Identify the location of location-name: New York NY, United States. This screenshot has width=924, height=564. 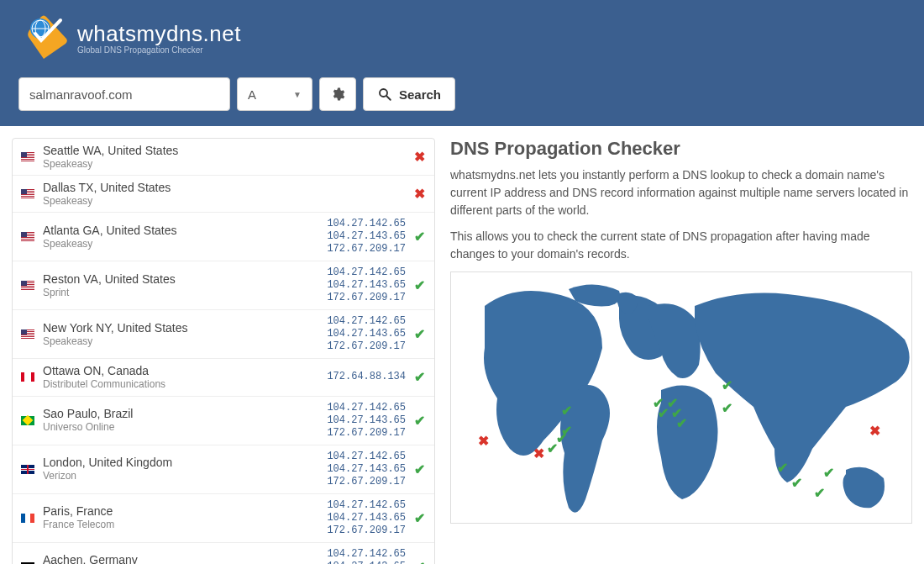
(185, 328).